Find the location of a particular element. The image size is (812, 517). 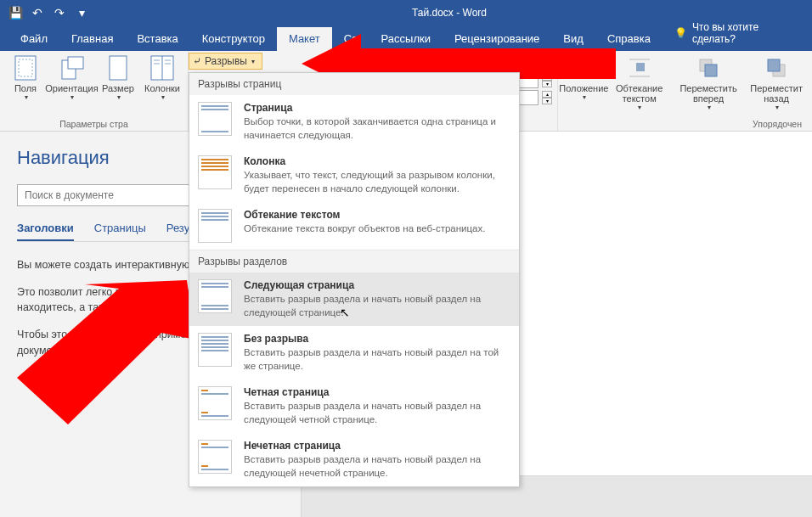

undo-button: ↶ is located at coordinates (37, 13).